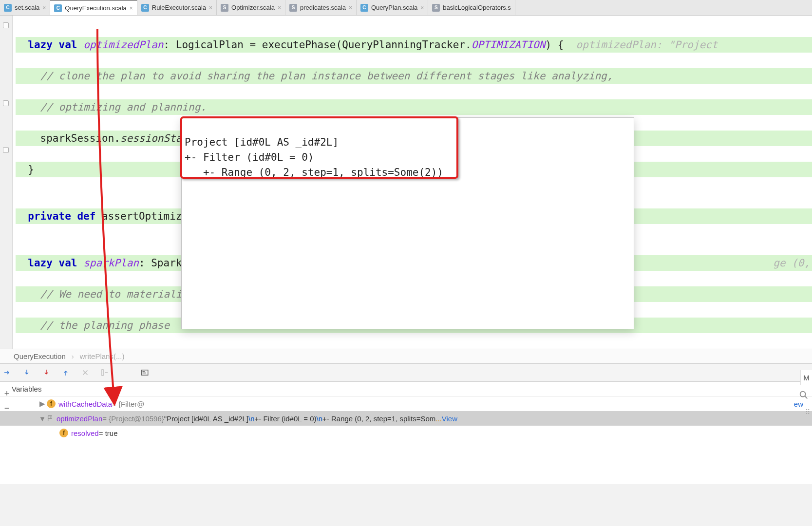  What do you see at coordinates (94, 8) in the screenshot?
I see `tab-queryexecution: C QueryExecution.scala ×` at bounding box center [94, 8].